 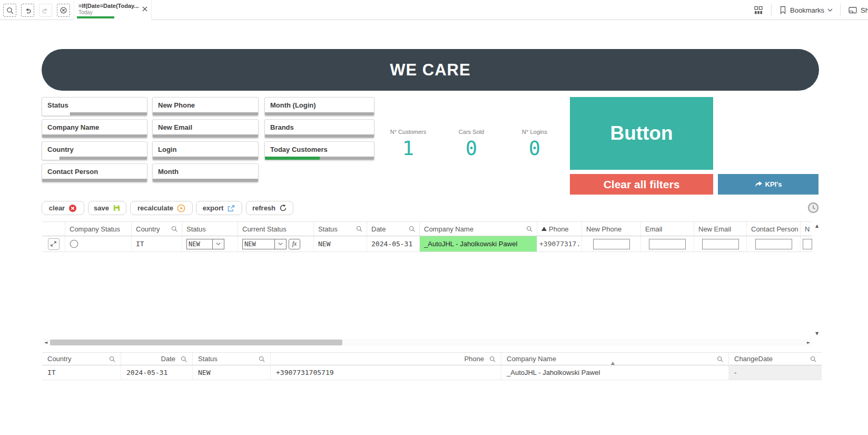 What do you see at coordinates (559, 244) in the screenshot?
I see `cell-phone: +39077317...` at bounding box center [559, 244].